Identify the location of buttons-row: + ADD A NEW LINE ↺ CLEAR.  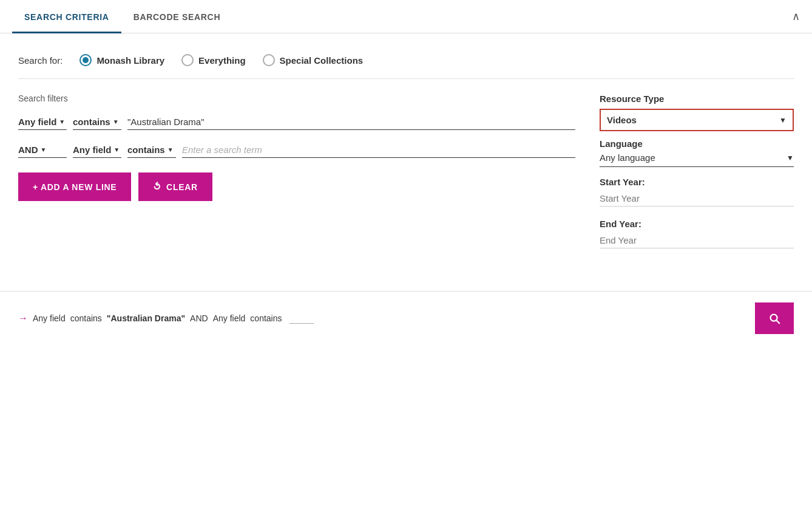
(297, 187).